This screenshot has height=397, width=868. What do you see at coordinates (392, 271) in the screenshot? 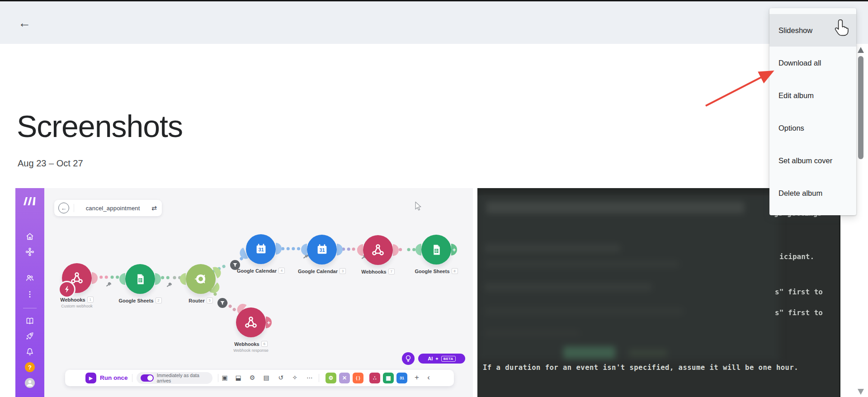
I see `node-number-badge: 7` at bounding box center [392, 271].